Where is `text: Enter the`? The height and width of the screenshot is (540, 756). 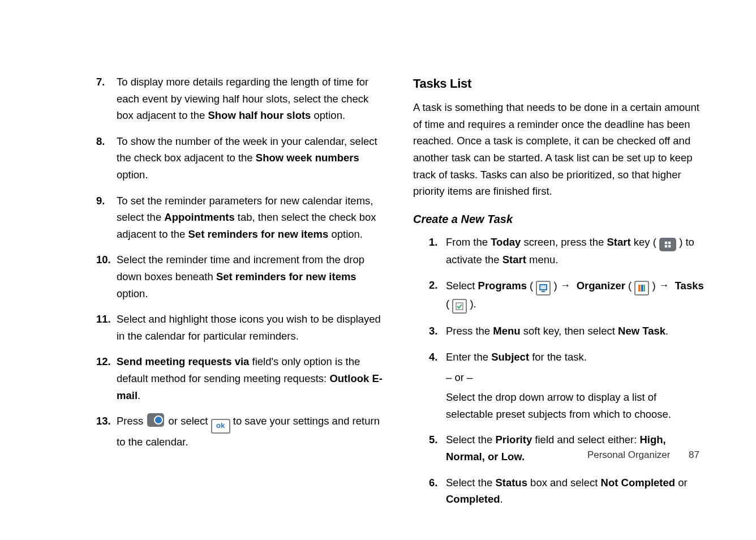
text: Enter the is located at coordinates (469, 357).